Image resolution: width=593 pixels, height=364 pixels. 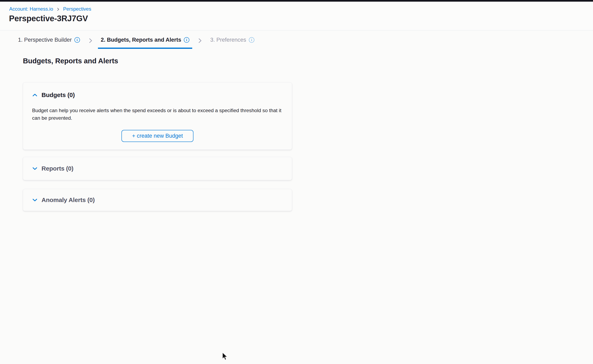 I want to click on reports-section: Reports (0), so click(x=158, y=169).